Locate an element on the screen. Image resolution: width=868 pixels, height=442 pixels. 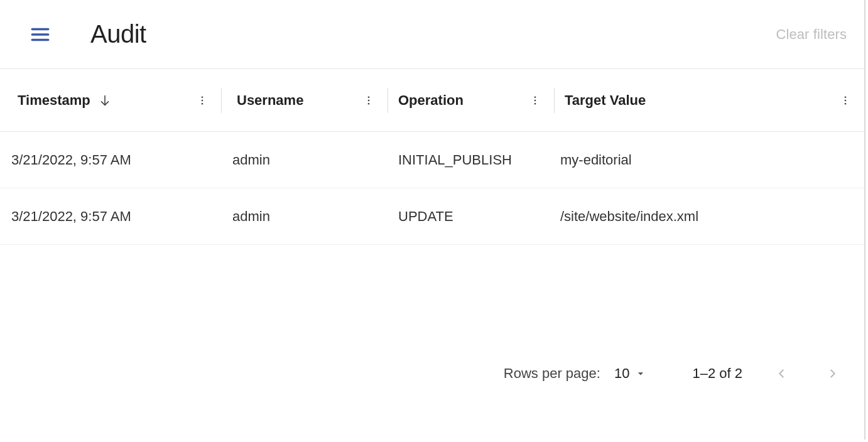
chevron-left-icon is located at coordinates (781, 374).